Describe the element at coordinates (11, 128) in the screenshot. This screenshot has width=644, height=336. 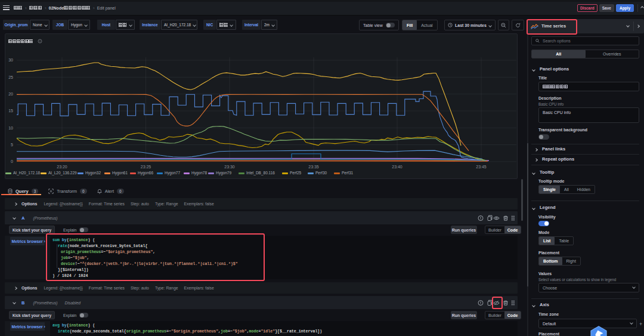
I see `svg-text: 10` at that location.